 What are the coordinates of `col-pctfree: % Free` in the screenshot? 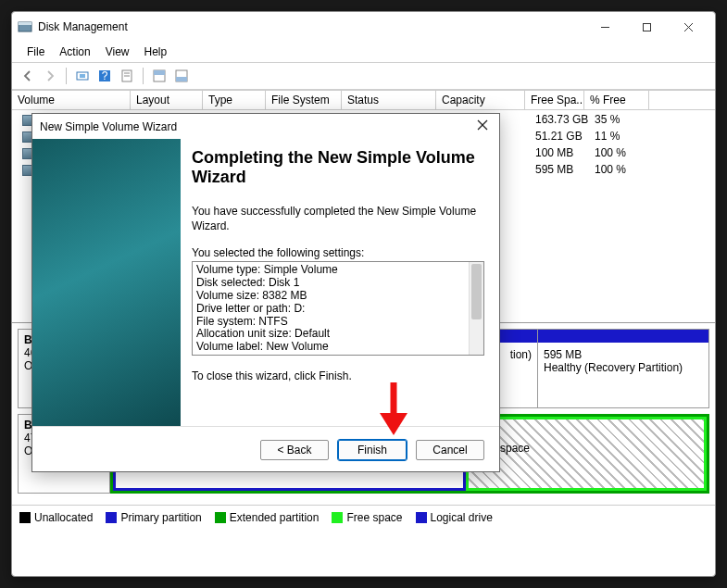 It's located at (617, 100).